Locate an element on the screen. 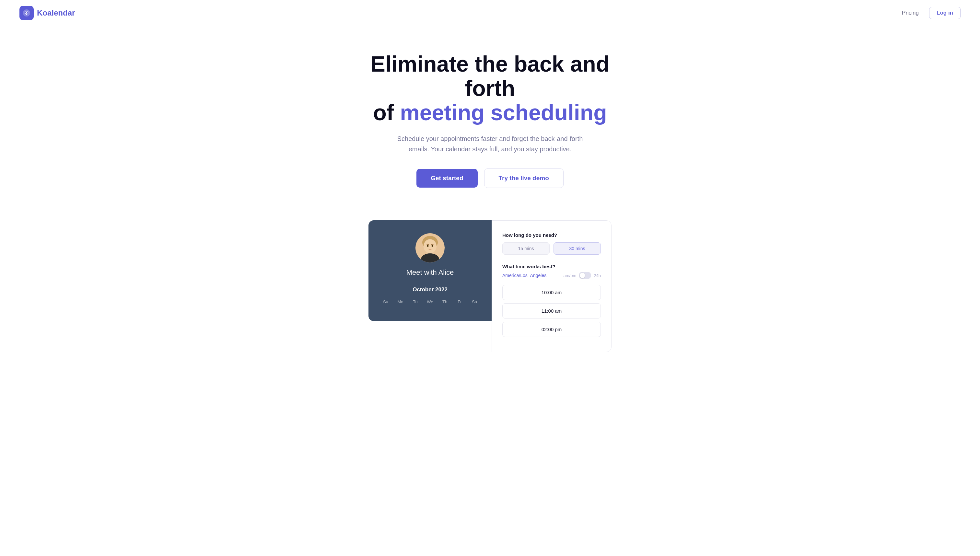 This screenshot has width=980, height=556. time-slot-2: 11:00 am is located at coordinates (551, 311).